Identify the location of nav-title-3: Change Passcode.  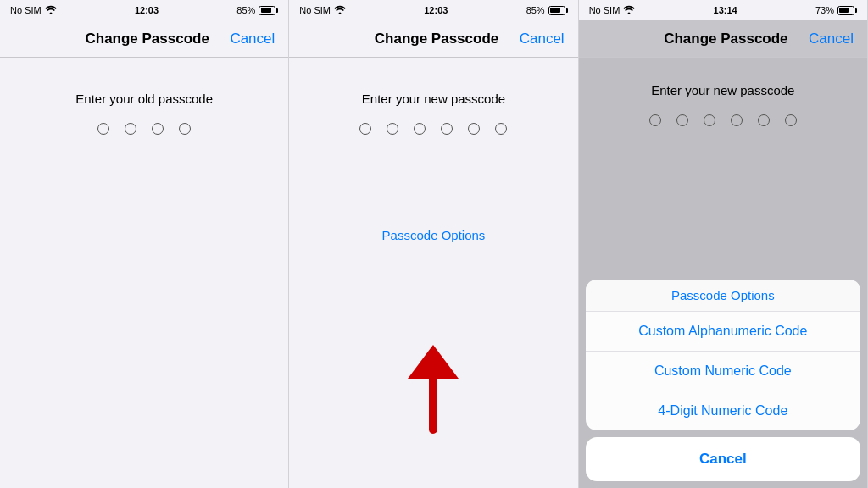
(726, 39).